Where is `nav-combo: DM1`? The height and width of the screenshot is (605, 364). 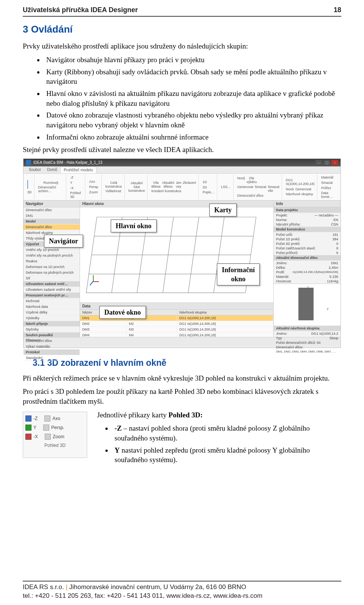 nav-combo: DM1 is located at coordinates (52, 216).